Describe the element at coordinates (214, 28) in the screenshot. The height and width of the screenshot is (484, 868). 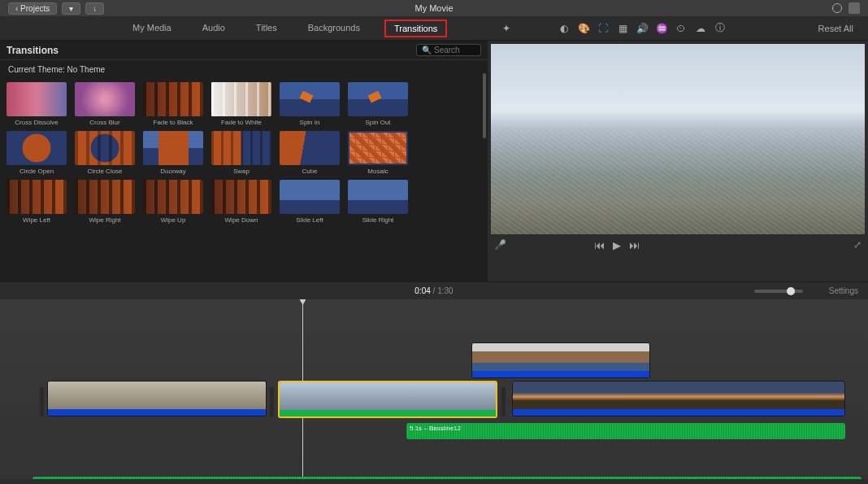
I see `tab-audio: Audio` at that location.